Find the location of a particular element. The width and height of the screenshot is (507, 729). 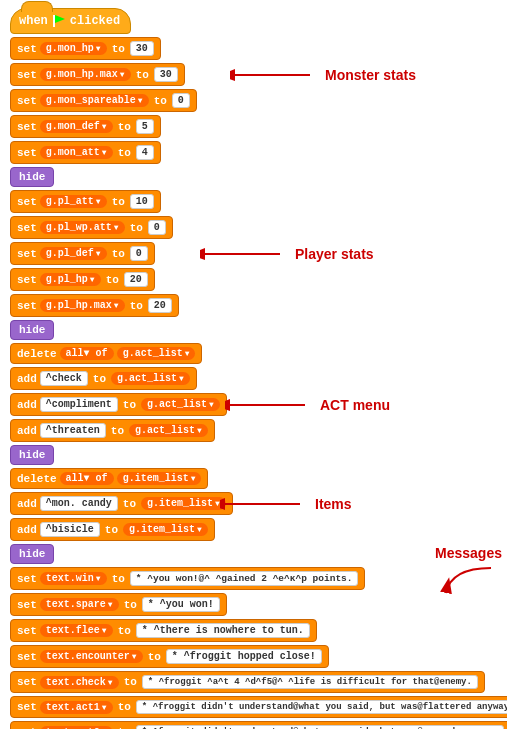

var-gmondef: g.mon_def ▼ is located at coordinates (76, 126).